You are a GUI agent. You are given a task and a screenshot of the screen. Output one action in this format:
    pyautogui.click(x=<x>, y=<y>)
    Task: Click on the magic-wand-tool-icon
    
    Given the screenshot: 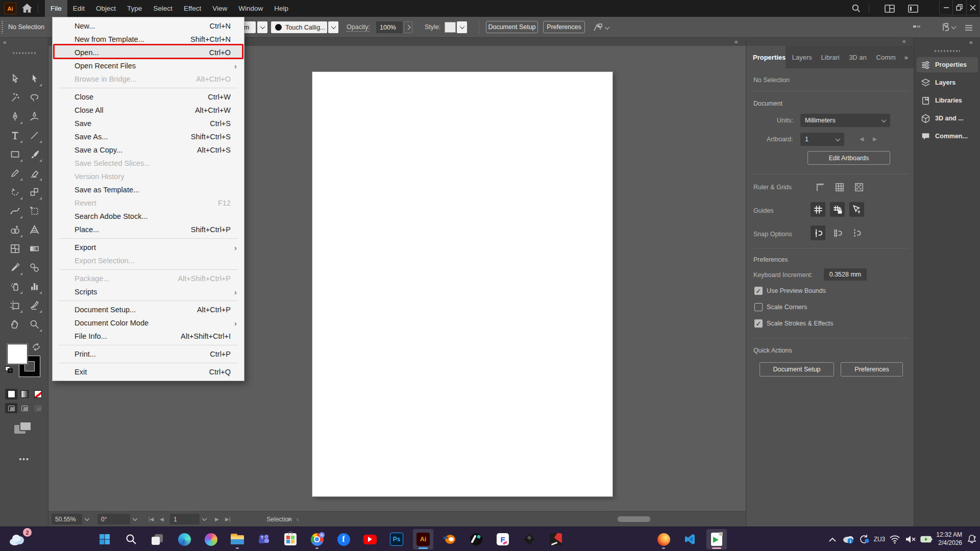 What is the action you would take?
    pyautogui.click(x=15, y=98)
    